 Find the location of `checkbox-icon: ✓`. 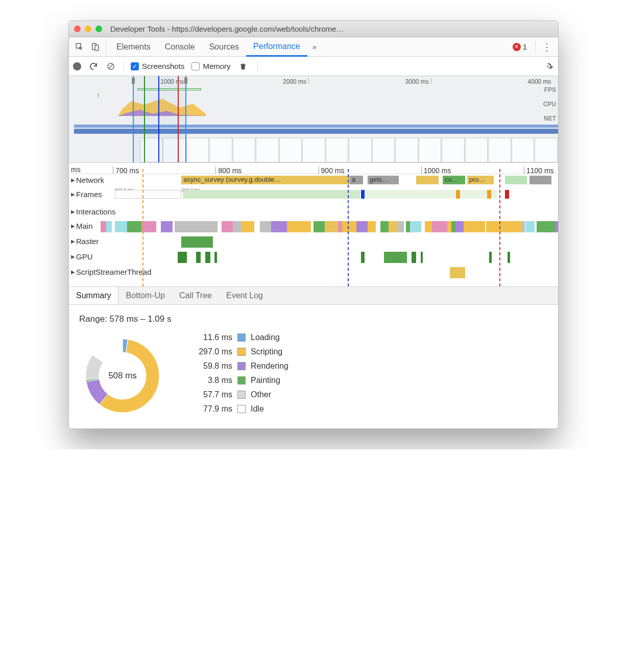

checkbox-icon: ✓ is located at coordinates (135, 66).